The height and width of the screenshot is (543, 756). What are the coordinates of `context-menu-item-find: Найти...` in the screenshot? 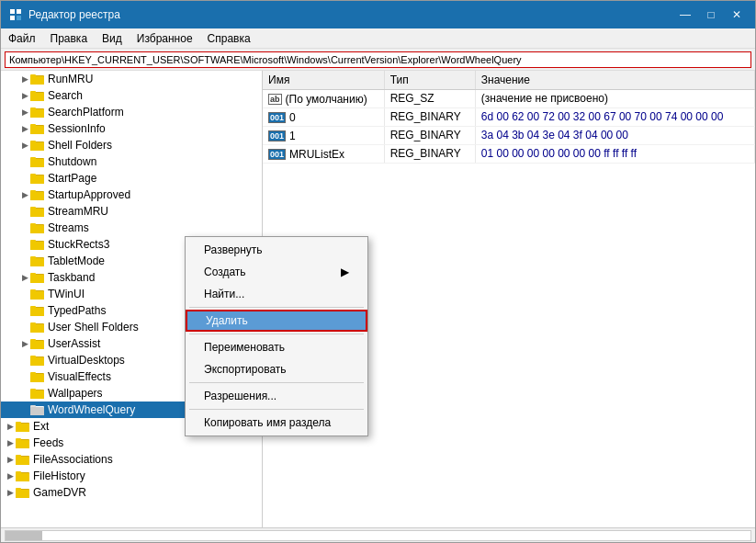 It's located at (276, 294).